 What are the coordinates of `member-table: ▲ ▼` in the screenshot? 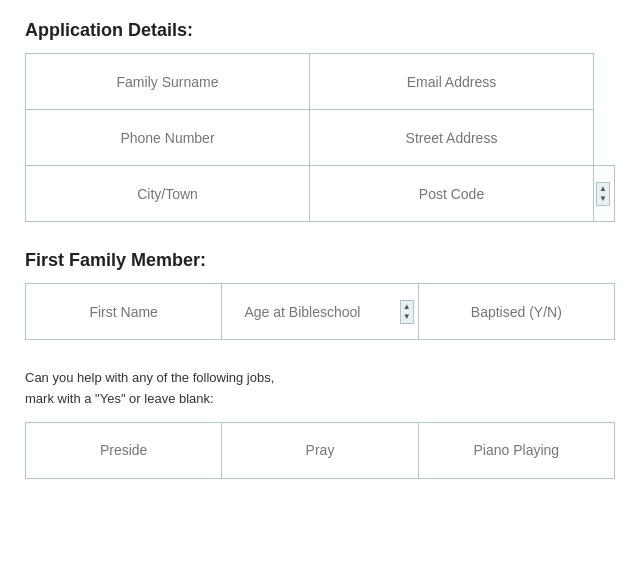 It's located at (320, 312).